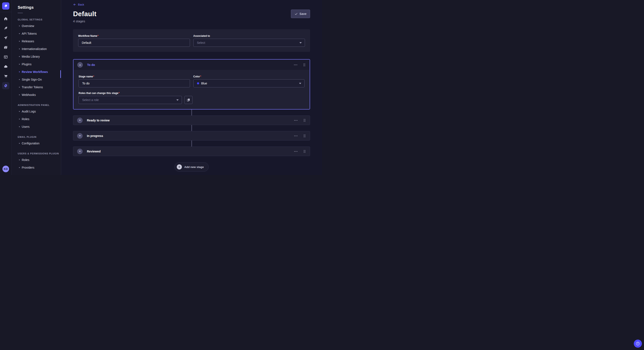  Describe the element at coordinates (6, 28) in the screenshot. I see `feather-icon` at that location.